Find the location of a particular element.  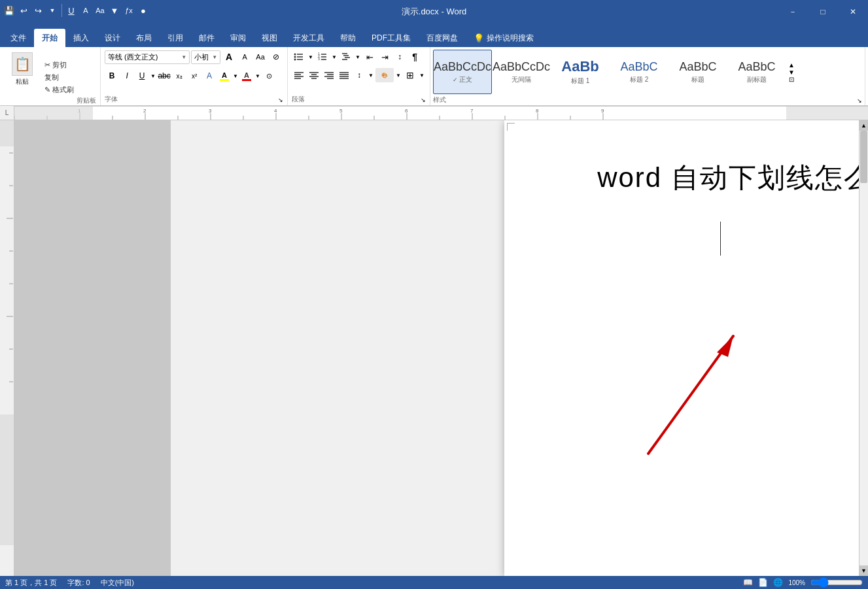

tab-references: 引用 is located at coordinates (175, 38).